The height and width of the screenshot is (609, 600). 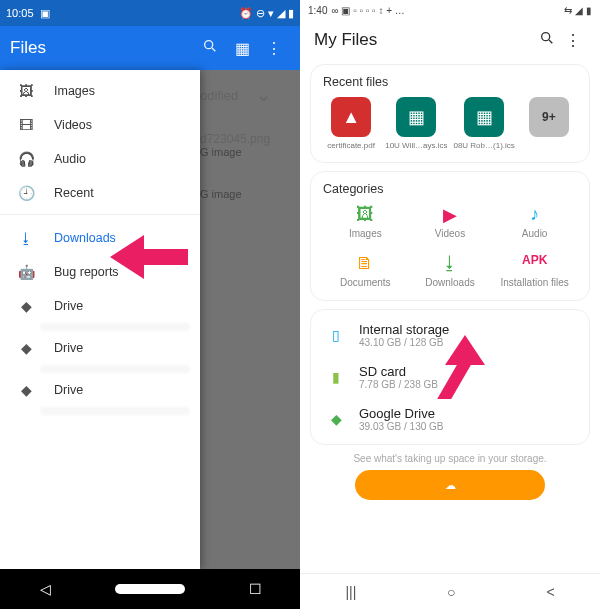 I want to click on system-nav-bar: ||| ○ <, so click(x=450, y=591).